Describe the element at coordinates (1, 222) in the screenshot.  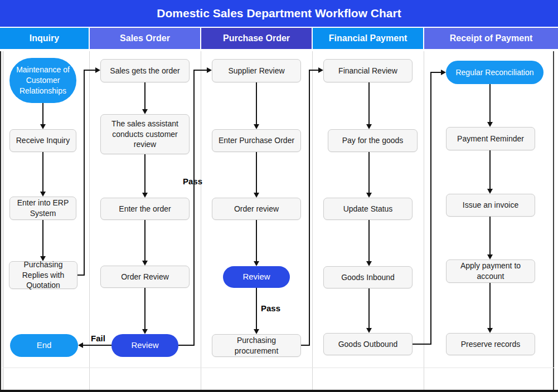
I see `chart-border-left` at that location.